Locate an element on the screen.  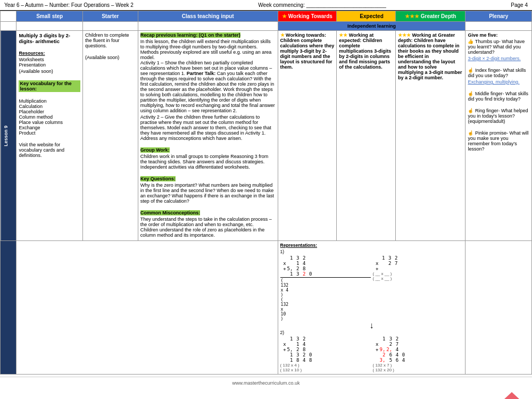
visit-text: Visit the website for vocabulary cards a… is located at coordinates (49, 150).